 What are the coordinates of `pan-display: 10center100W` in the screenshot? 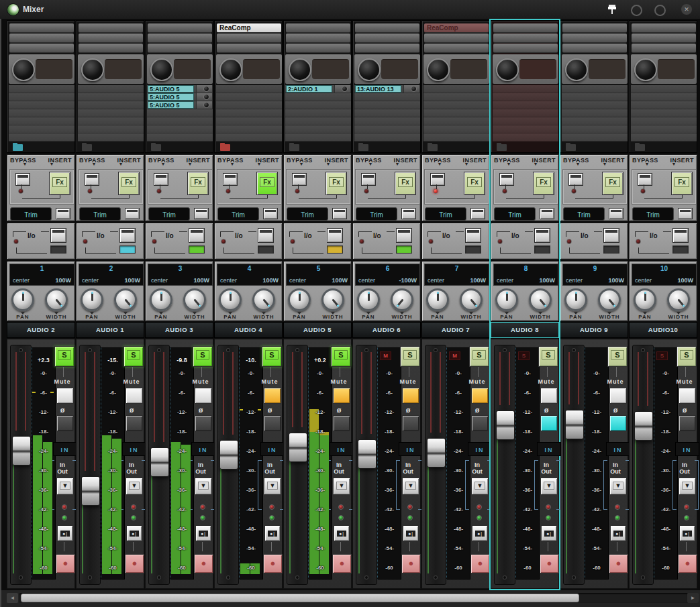 It's located at (664, 275).